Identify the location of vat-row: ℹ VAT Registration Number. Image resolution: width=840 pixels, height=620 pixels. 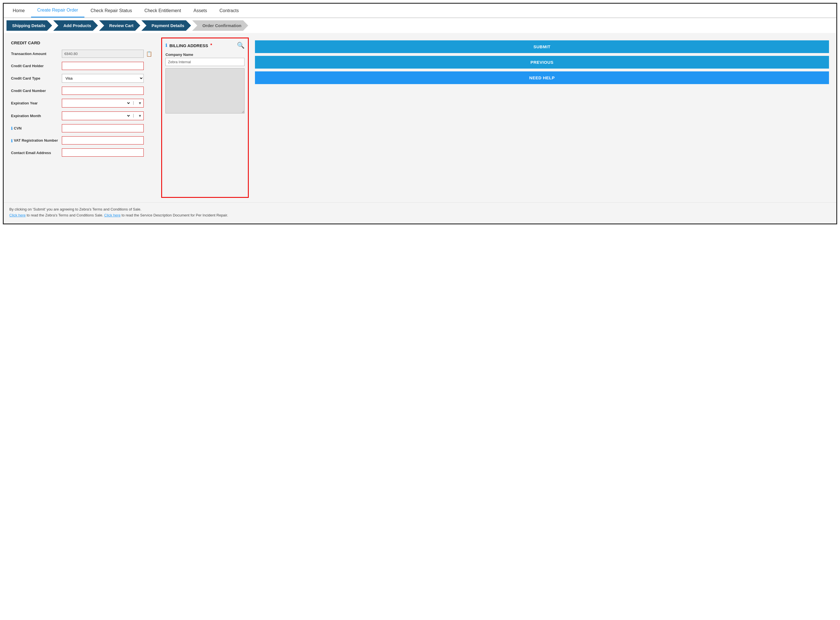
(83, 140).